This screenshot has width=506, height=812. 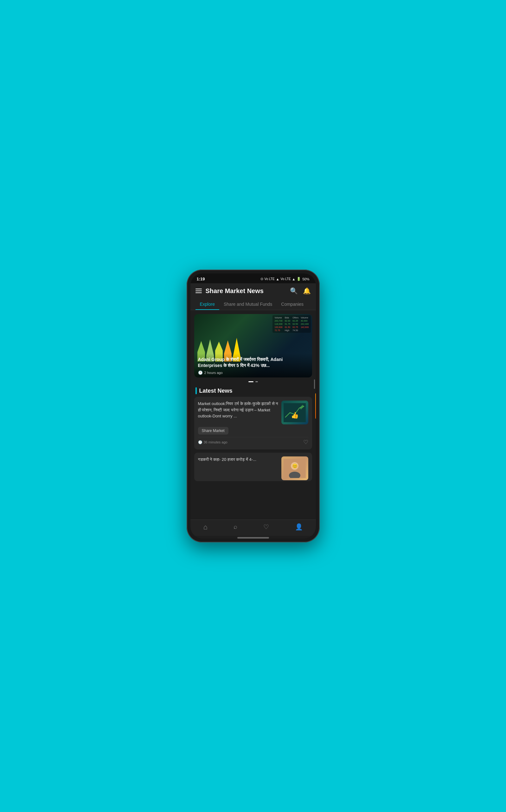 What do you see at coordinates (253, 365) in the screenshot?
I see `hero-text-overlay: Adani Group के शेयरों में जबर्दस्त रिकवर…` at bounding box center [253, 365].